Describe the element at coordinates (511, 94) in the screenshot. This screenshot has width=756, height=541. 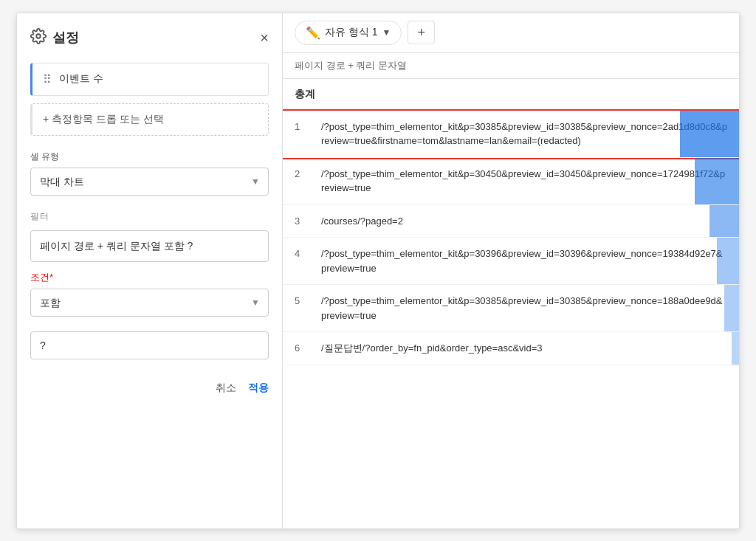
I see `total-row: 총계` at that location.